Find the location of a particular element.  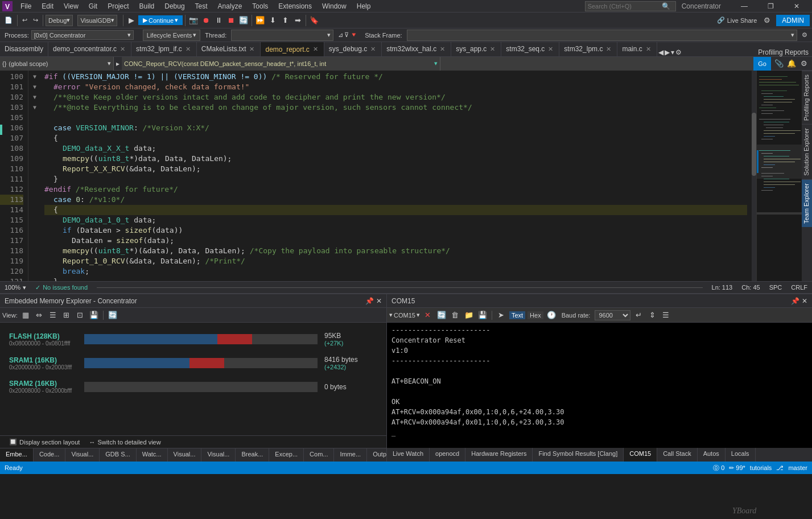

live-share-button: 🔗 Live Share is located at coordinates (737, 20).